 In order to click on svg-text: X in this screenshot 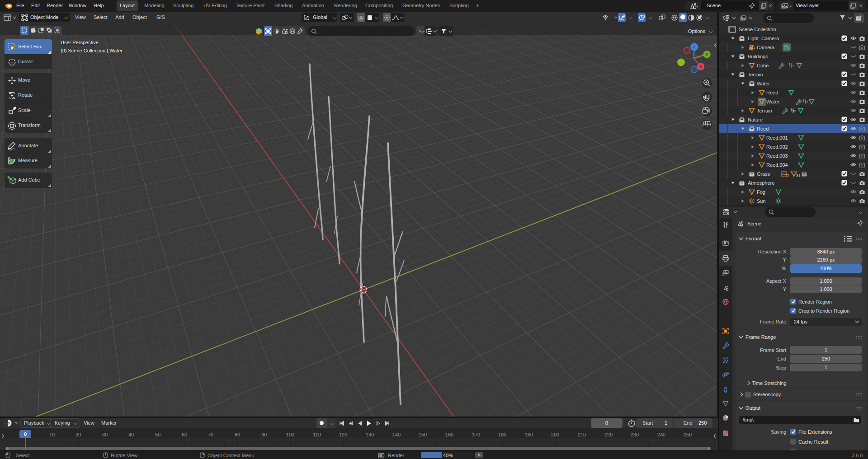, I will do `click(701, 67)`.